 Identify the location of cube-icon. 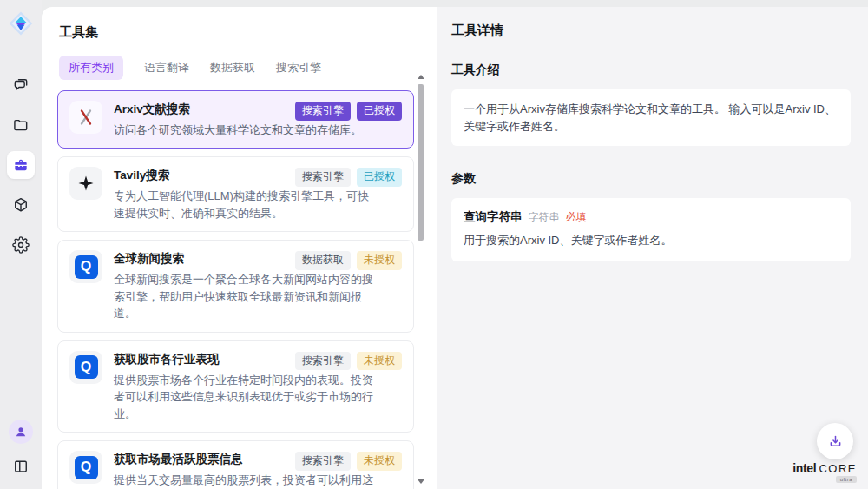
(21, 205).